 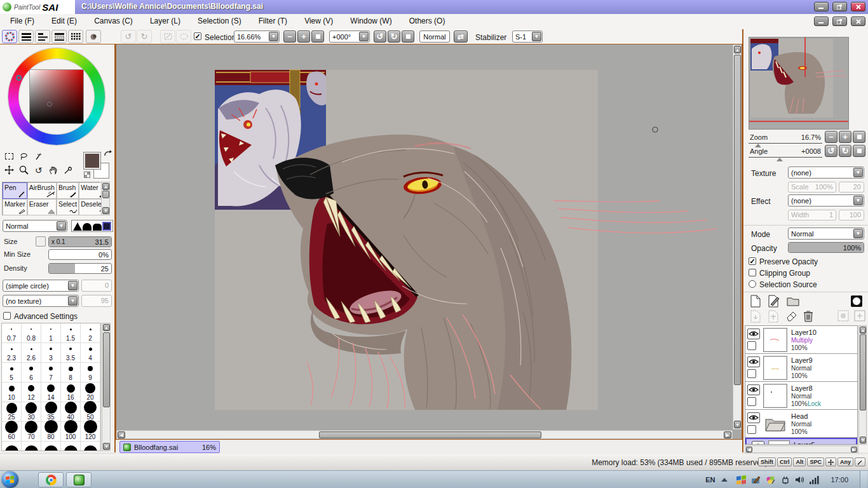 What do you see at coordinates (756, 480) in the screenshot?
I see `tray-tablet-driver-icon` at bounding box center [756, 480].